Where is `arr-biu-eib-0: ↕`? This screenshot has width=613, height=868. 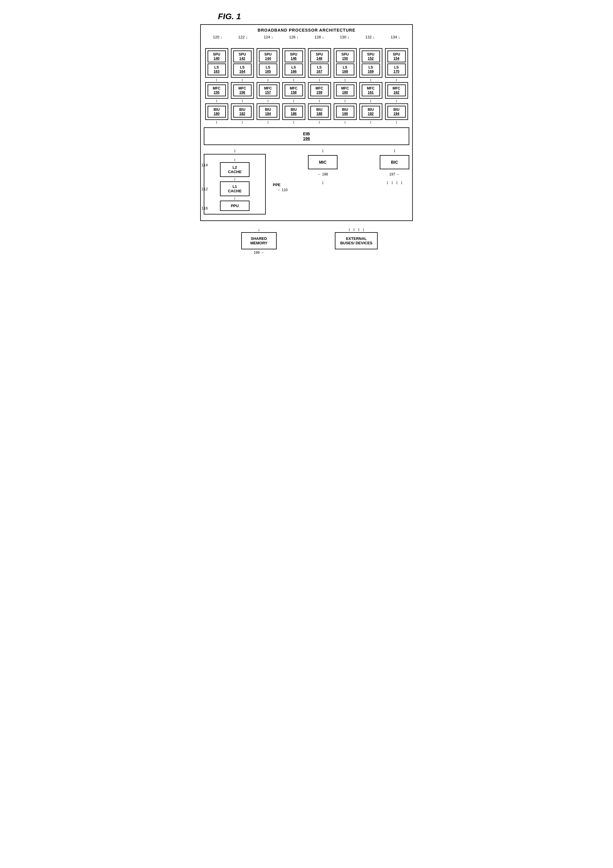
arr-biu-eib-0: ↕ is located at coordinates (217, 122).